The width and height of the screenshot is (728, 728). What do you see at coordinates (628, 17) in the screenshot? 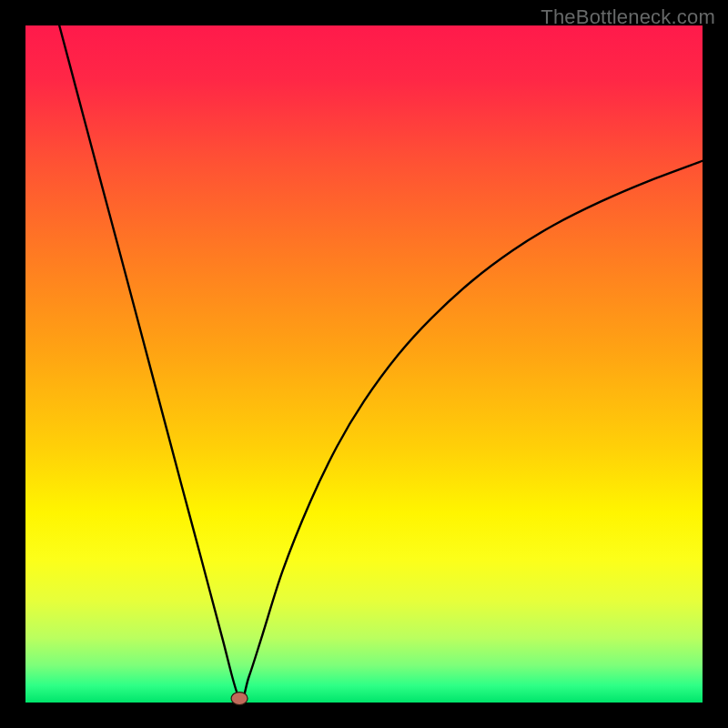
I see `watermark-label: TheBottleneck.com` at bounding box center [628, 17].